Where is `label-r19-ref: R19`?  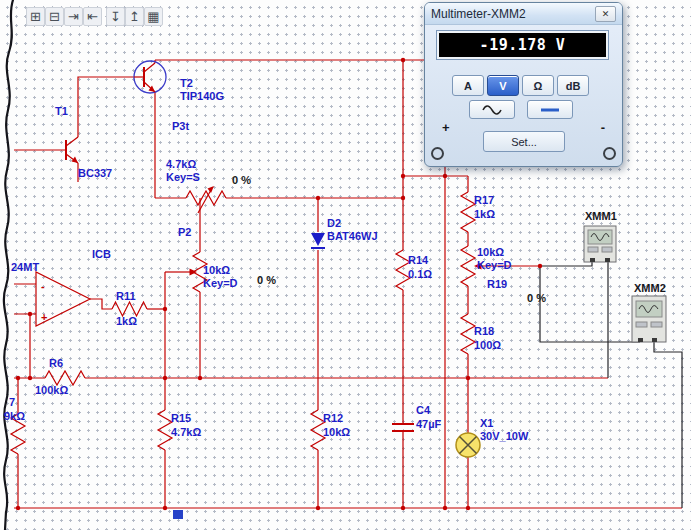
label-r19-ref: R19 is located at coordinates (497, 284).